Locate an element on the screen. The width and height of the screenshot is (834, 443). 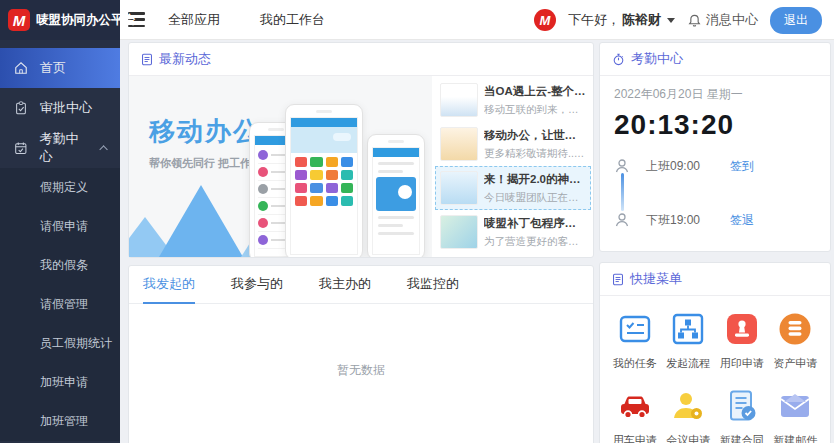
stopwatch-icon is located at coordinates (618, 60).